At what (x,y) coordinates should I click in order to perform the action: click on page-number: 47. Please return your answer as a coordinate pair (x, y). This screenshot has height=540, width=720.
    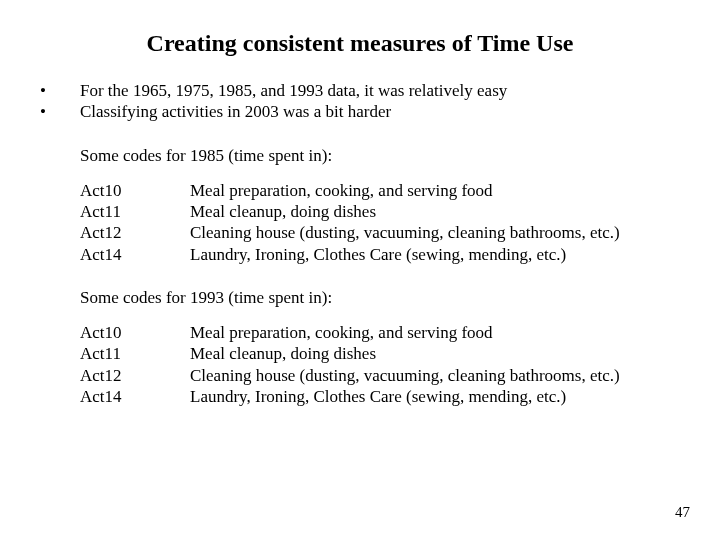
    Looking at the image, I should click on (682, 512).